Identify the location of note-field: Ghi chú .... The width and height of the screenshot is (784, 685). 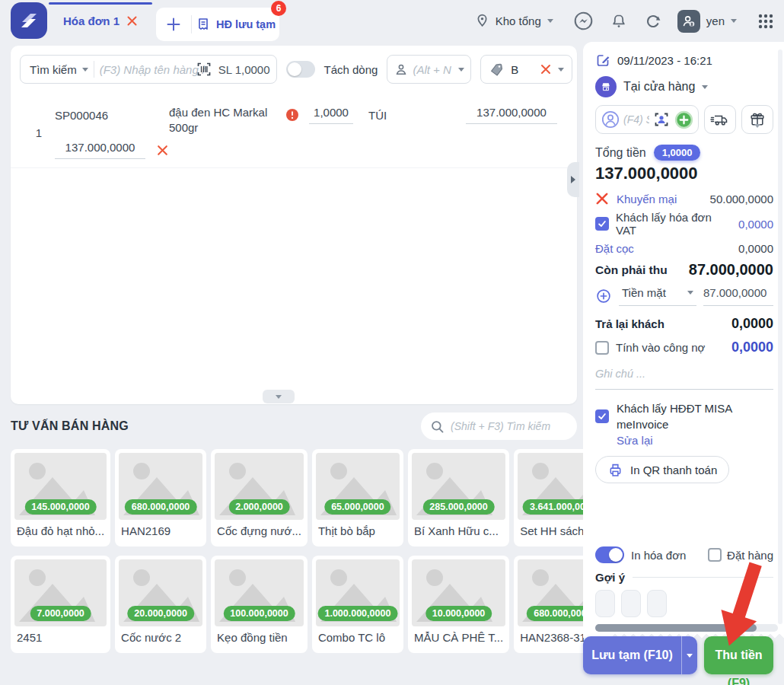
(684, 378).